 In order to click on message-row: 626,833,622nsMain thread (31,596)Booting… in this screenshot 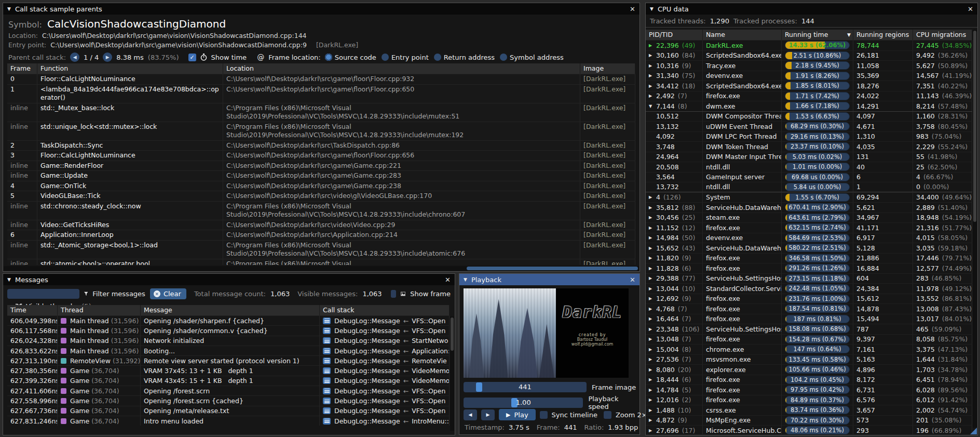, I will do `click(228, 350)`.